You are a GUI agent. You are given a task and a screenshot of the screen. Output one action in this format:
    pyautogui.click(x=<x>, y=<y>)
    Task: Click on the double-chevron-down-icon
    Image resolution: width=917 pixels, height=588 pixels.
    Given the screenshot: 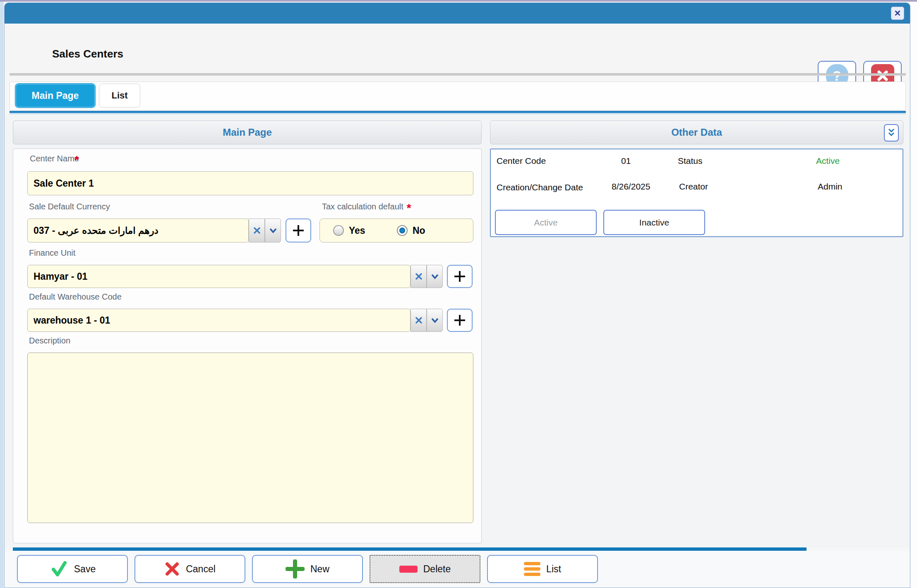 What is the action you would take?
    pyautogui.click(x=891, y=133)
    